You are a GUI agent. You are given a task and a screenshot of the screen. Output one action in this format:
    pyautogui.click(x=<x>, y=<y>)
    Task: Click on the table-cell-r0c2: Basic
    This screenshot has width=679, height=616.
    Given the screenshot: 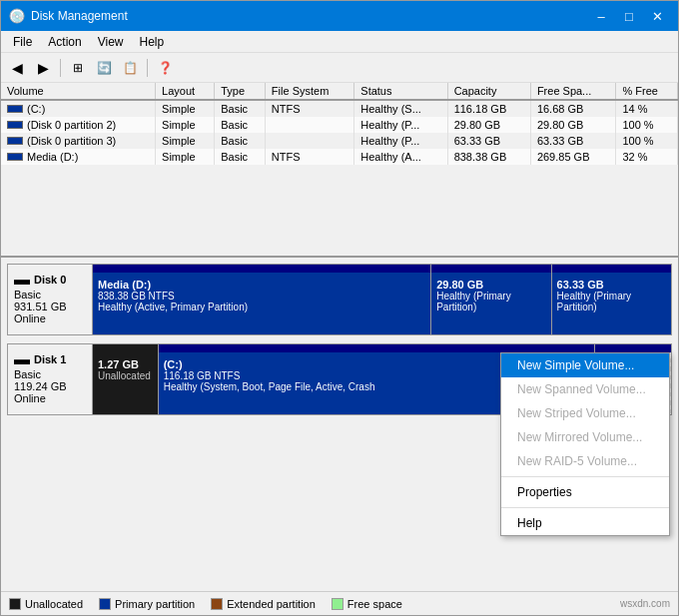 What is the action you would take?
    pyautogui.click(x=240, y=108)
    